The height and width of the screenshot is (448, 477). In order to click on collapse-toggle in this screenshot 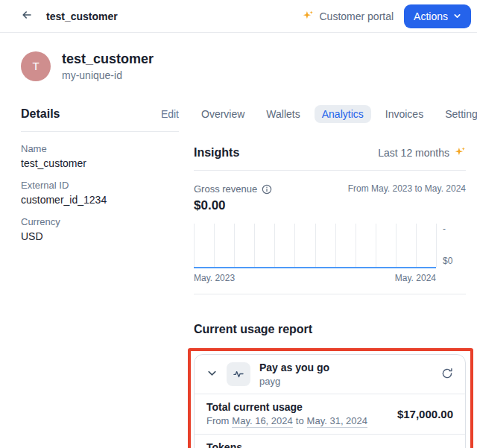, I will do `click(212, 374)`.